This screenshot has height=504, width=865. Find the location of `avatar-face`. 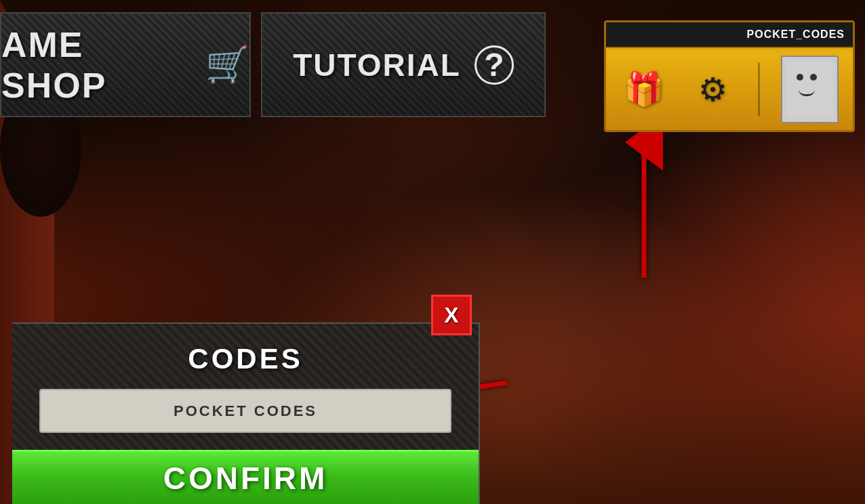

avatar-face is located at coordinates (810, 89).